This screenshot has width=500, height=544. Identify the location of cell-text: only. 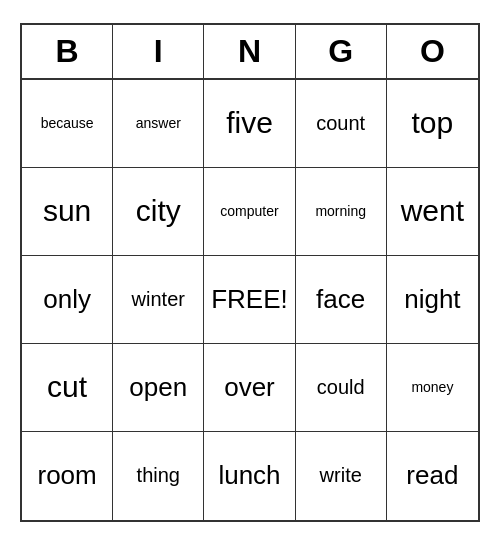
(67, 300).